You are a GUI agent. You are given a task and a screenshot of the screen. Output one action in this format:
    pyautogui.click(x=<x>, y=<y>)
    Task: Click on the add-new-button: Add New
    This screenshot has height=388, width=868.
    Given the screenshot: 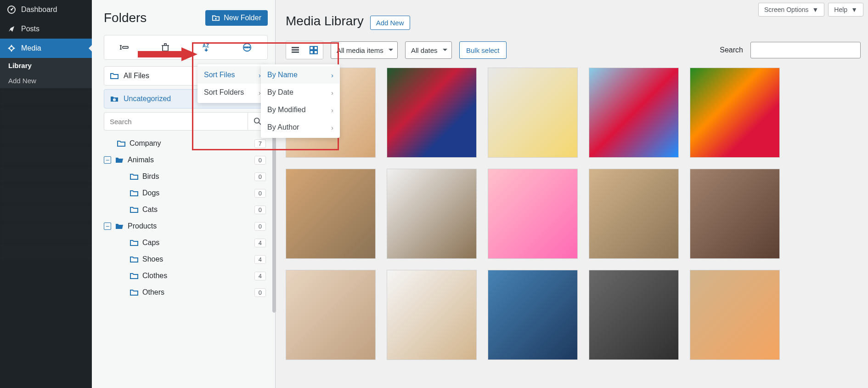 What is the action you would take?
    pyautogui.click(x=390, y=23)
    